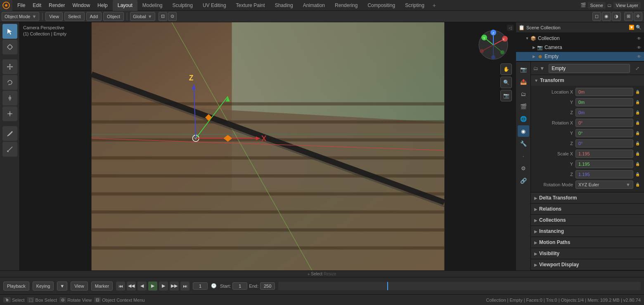 Image resolution: width=644 pixels, height=305 pixels. I want to click on object-name-input: Empty, so click(590, 68).